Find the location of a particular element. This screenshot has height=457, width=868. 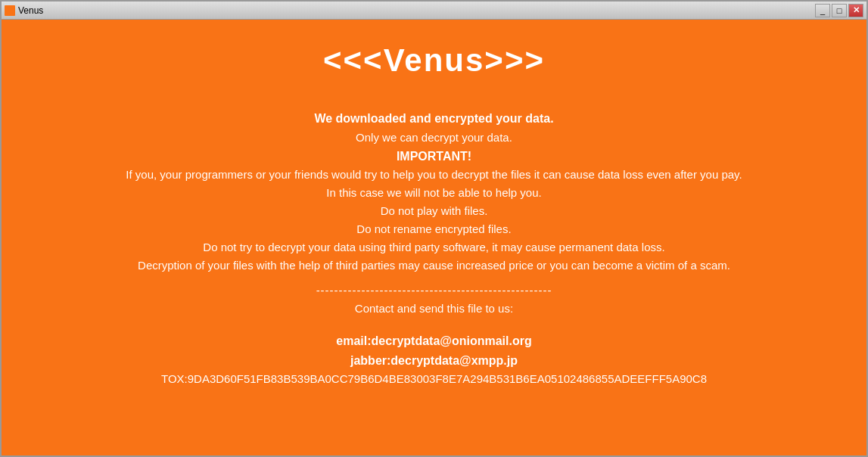

tox-line: TOX:9DA3D60F51FB83B539BA0CC79B6D4BE83003… is located at coordinates (434, 379).